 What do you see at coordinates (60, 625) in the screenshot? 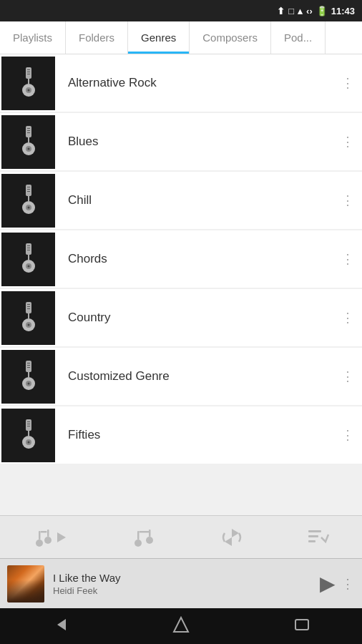
I see `back-icon` at bounding box center [60, 625].